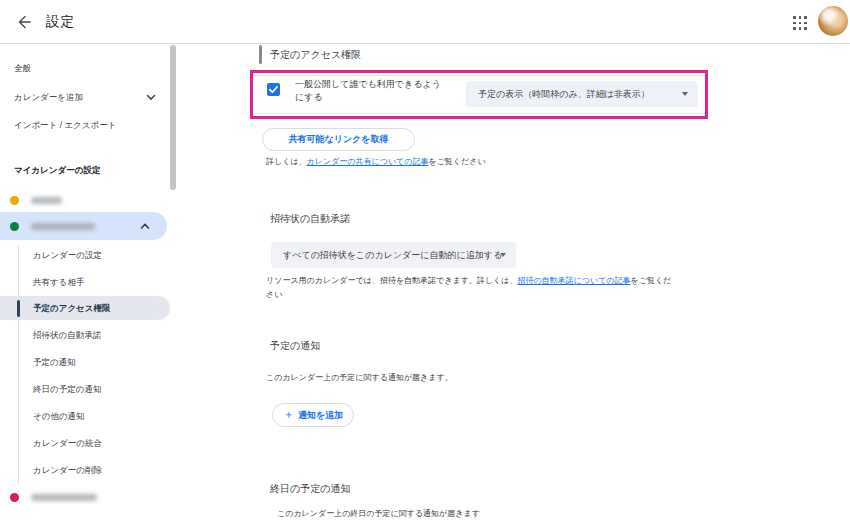 This screenshot has height=521, width=850. I want to click on section-title-allday-notifications: 終日の予定の通知, so click(310, 489).